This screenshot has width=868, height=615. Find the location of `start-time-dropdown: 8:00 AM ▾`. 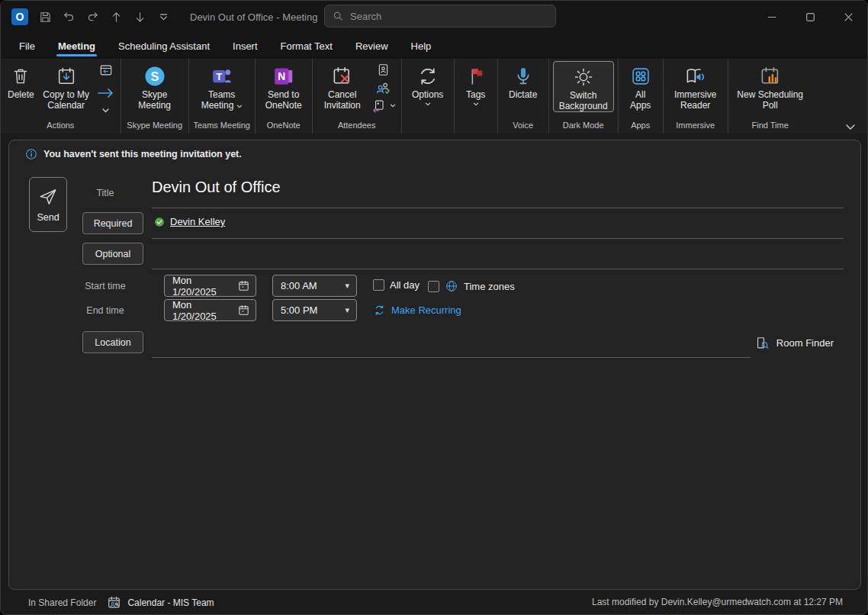

start-time-dropdown: 8:00 AM ▾ is located at coordinates (314, 285).